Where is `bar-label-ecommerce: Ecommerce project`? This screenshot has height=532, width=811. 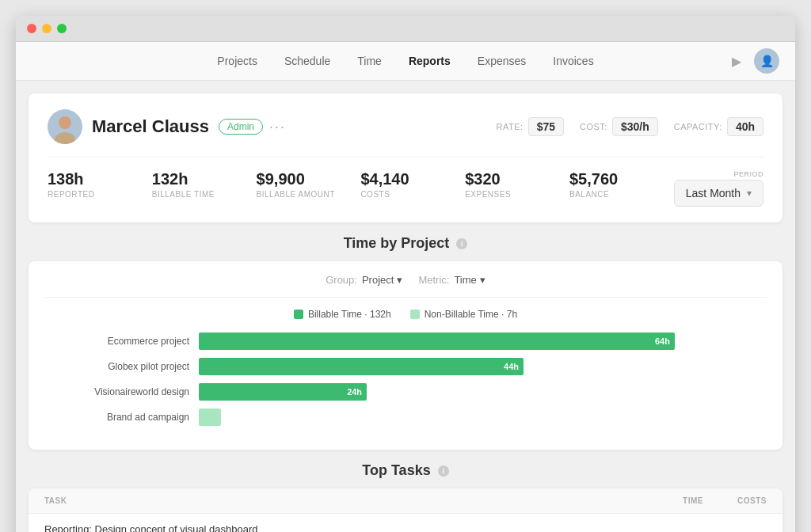 bar-label-ecommerce: Ecommerce project is located at coordinates (125, 341).